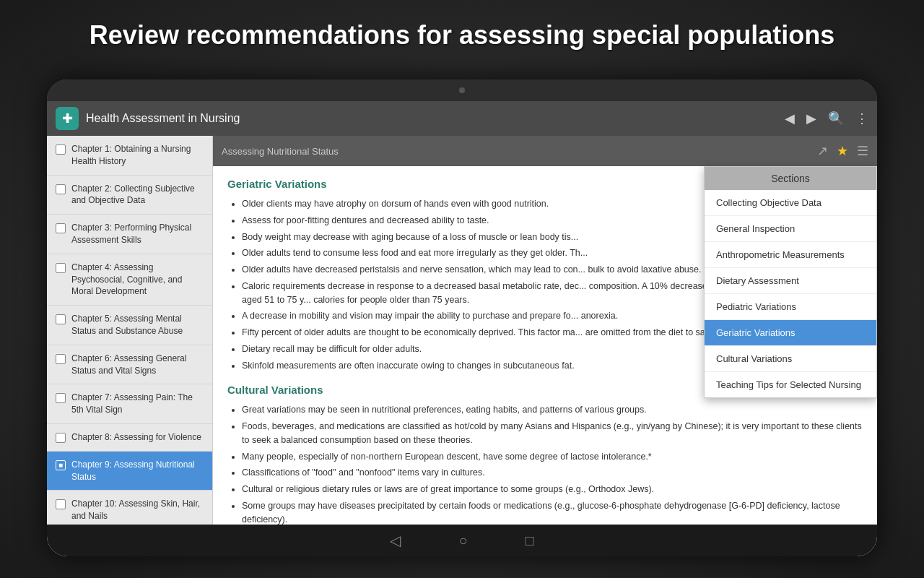 Image resolution: width=924 pixels, height=578 pixels. What do you see at coordinates (790, 307) in the screenshot?
I see `sections-item: Pediatric Variations` at bounding box center [790, 307].